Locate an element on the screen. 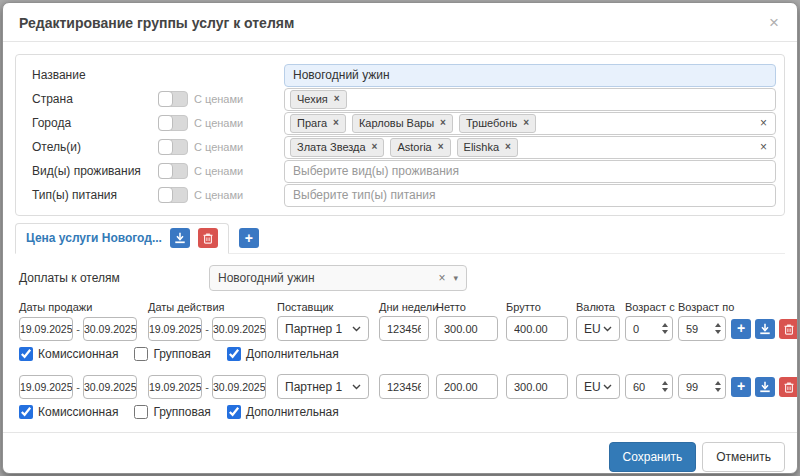 Image resolution: width=800 pixels, height=476 pixels. dialog-footer: Сохранить Отменить is located at coordinates (400, 453).